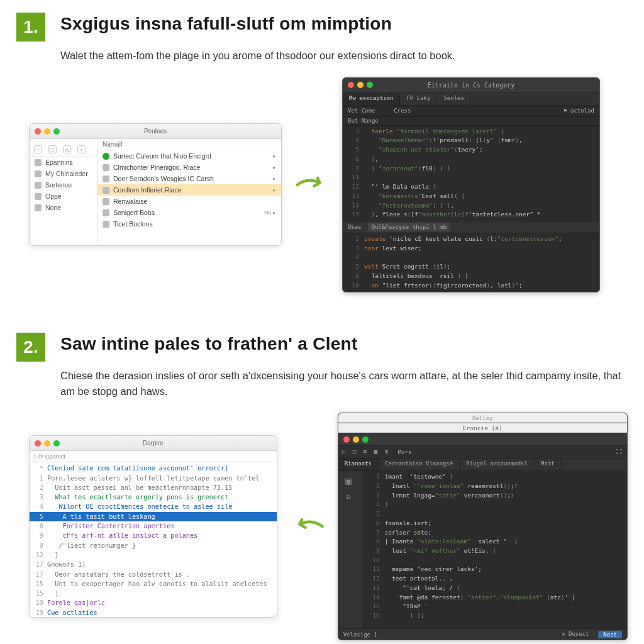 Image resolution: width=644 pixels, height=644 pixels. I want to click on code-line: 15 ), so click(153, 594).